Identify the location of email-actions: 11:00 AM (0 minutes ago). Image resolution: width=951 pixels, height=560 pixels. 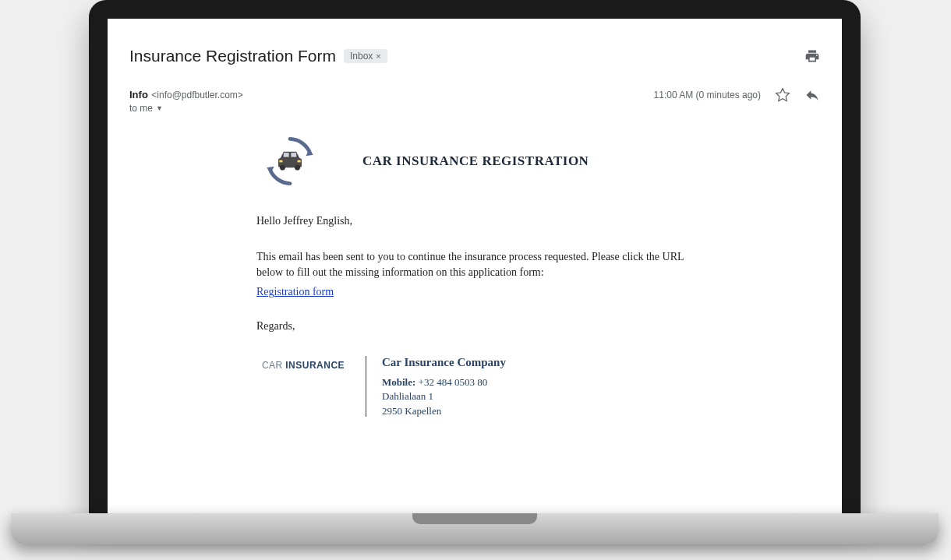
(737, 95).